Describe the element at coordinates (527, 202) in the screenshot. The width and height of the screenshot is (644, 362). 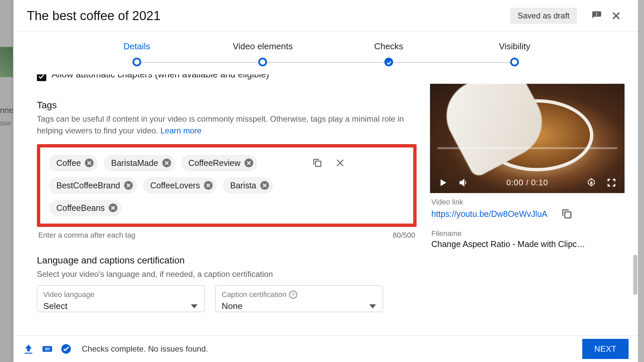
I see `video-link-label: Video link` at that location.